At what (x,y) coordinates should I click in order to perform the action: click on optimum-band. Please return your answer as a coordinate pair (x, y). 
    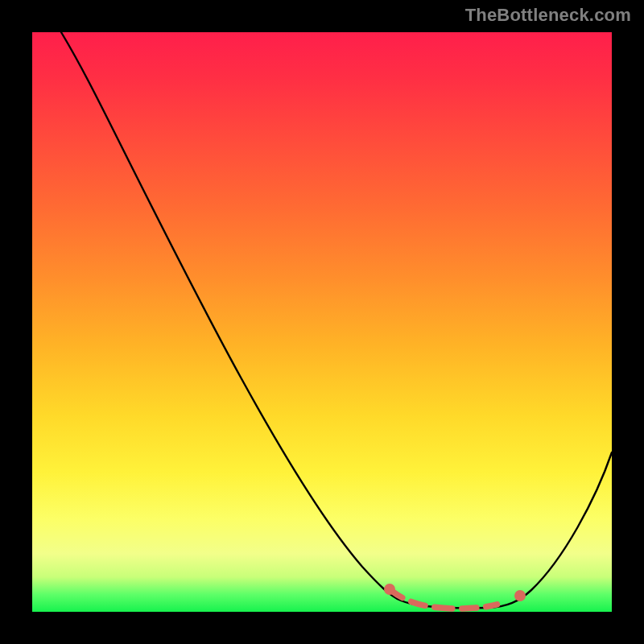
    Looking at the image, I should click on (455, 601).